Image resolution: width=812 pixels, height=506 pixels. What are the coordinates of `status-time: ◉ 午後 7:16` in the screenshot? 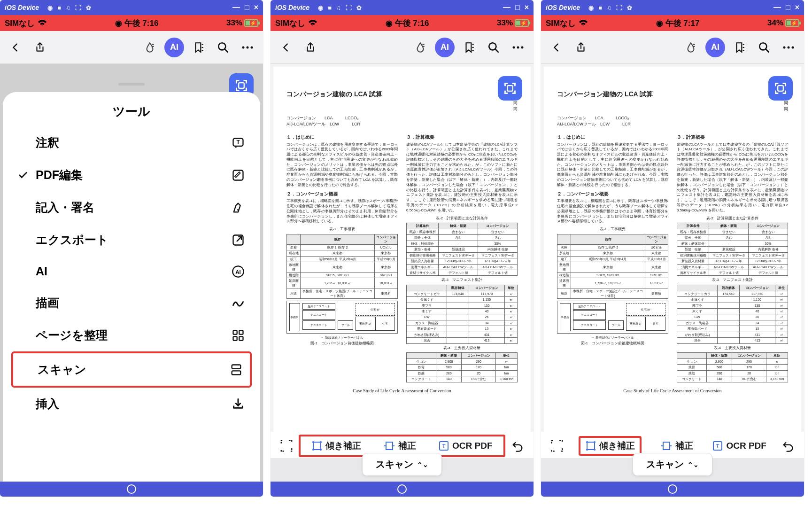 It's located at (137, 23).